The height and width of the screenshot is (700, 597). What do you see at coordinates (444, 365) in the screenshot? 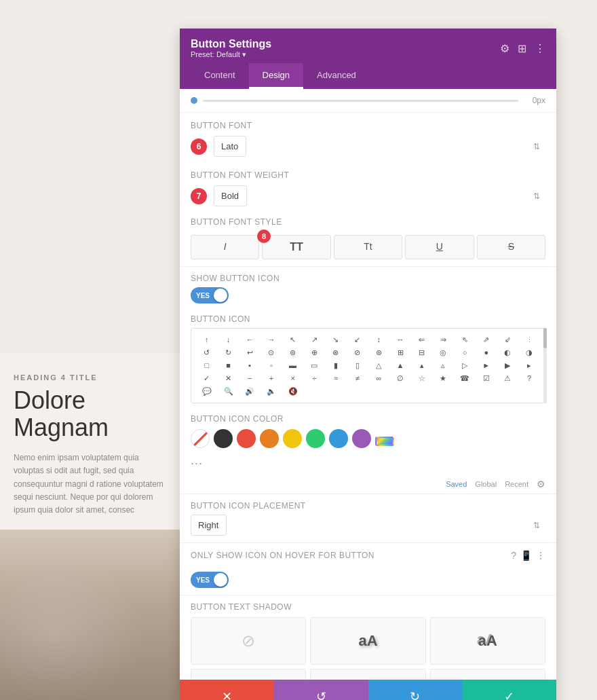
I see `grid-icon-s12: ▵` at bounding box center [444, 365].